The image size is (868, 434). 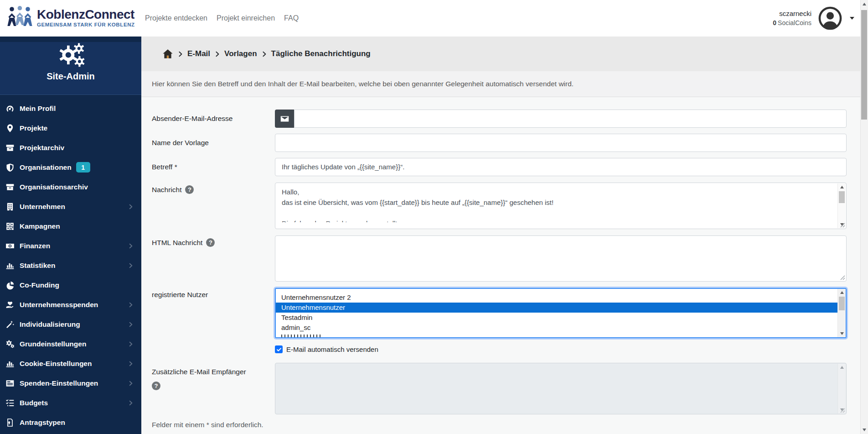 I want to click on hand-heart-icon, so click(x=10, y=305).